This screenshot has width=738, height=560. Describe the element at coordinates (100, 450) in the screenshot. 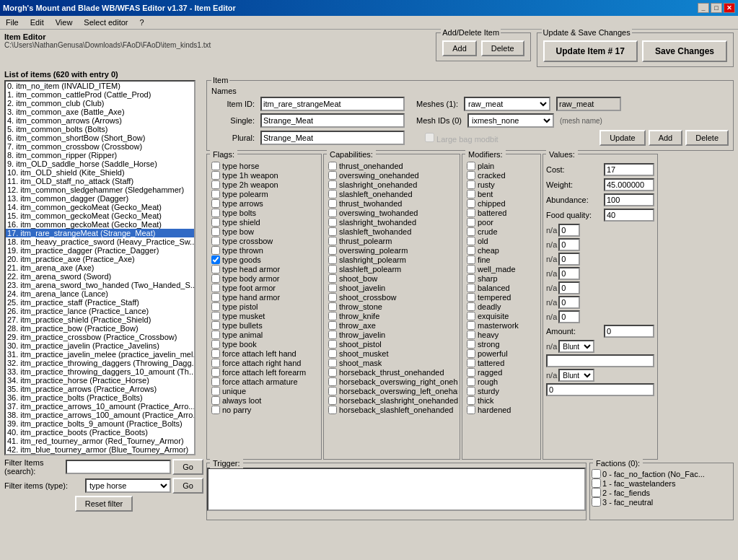

I see `list-item: 42. itm_blue_tourney_armor (Blue_Tourney…` at that location.